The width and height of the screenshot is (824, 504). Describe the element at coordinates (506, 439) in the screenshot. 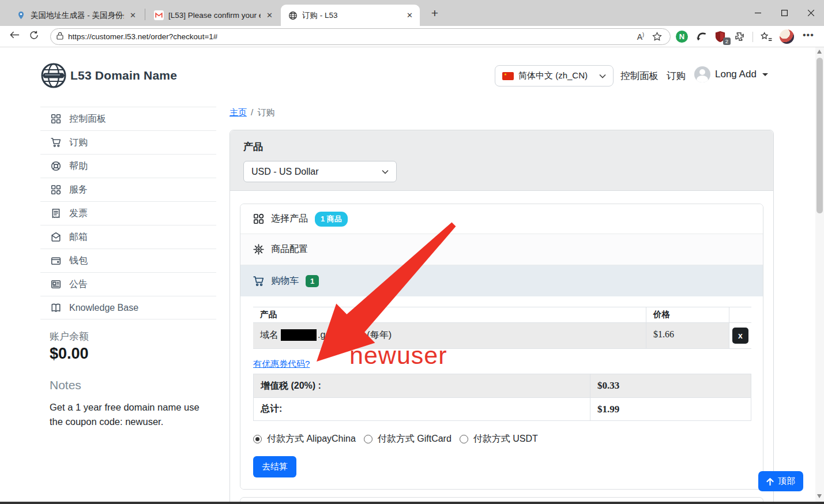

I see `payment-option-label: 付款方式 USDT` at that location.